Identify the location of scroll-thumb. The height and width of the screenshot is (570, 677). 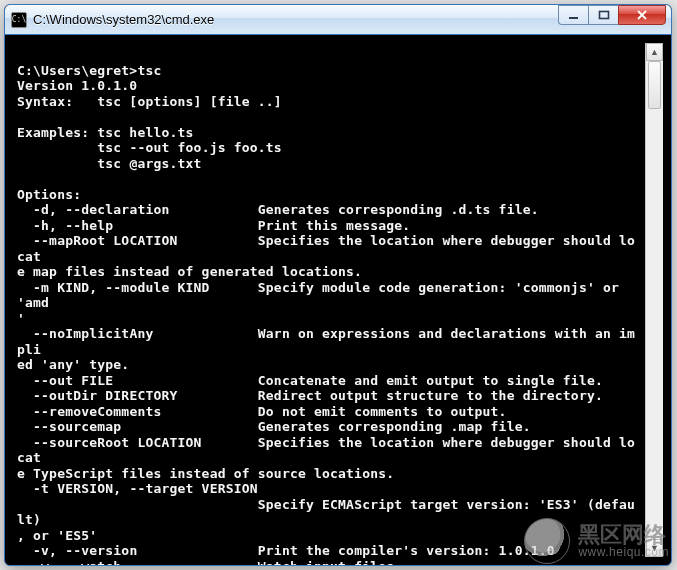
(654, 85).